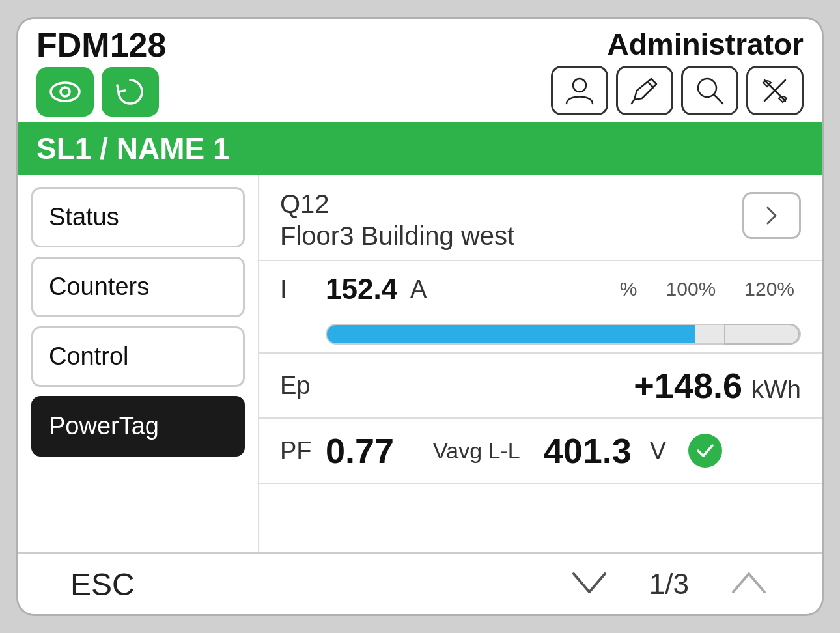 The width and height of the screenshot is (840, 633). I want to click on tools-icon, so click(775, 91).